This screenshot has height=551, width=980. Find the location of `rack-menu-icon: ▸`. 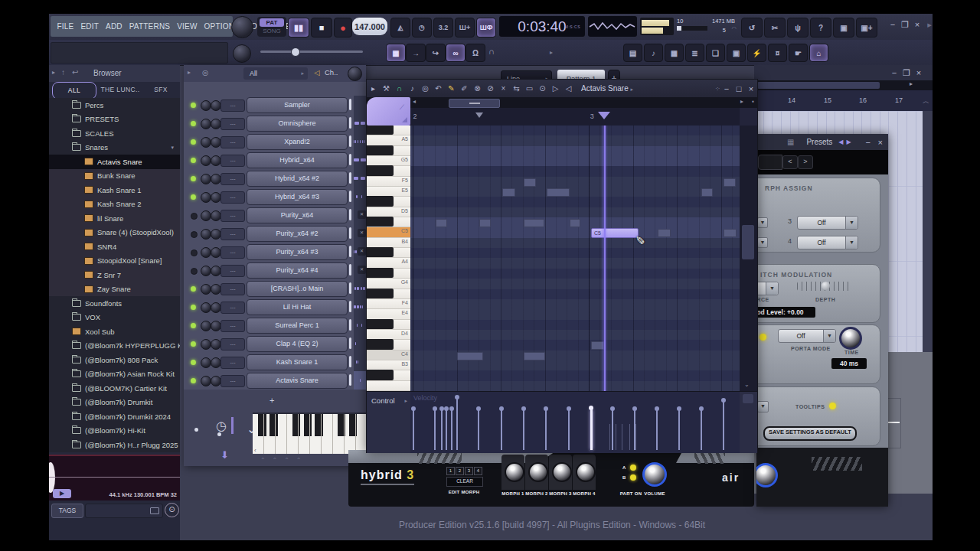

rack-menu-icon: ▸ is located at coordinates (189, 72).